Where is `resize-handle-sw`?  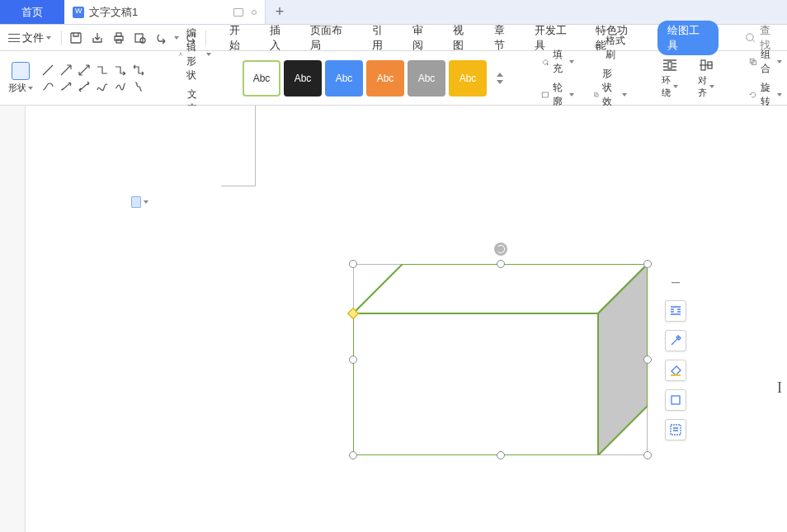
resize-handle-sw is located at coordinates (353, 455).